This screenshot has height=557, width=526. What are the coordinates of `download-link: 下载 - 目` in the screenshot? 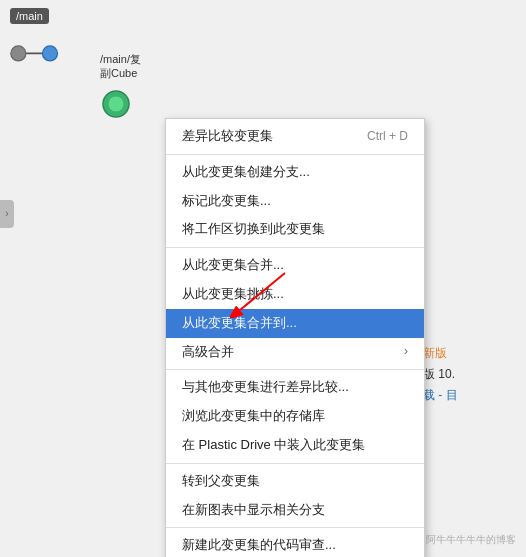 It's located at (466, 396).